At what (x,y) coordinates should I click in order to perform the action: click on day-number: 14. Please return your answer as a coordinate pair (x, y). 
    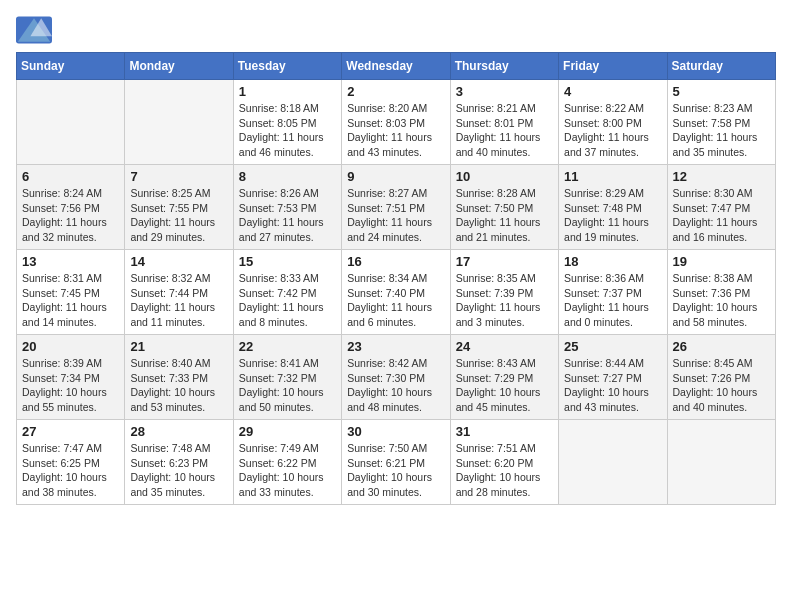
    Looking at the image, I should click on (178, 262).